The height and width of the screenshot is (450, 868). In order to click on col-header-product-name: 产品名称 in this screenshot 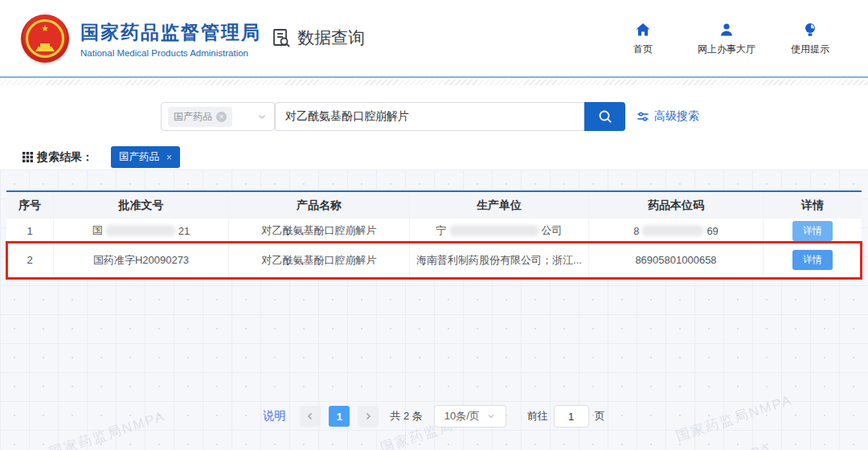, I will do `click(320, 206)`.